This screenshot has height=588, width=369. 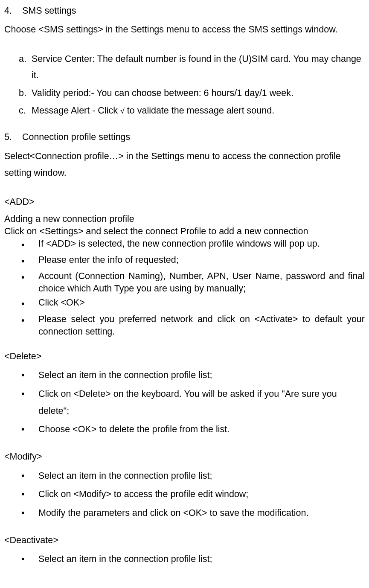 I want to click on checkmark-icon: √, so click(x=122, y=111).